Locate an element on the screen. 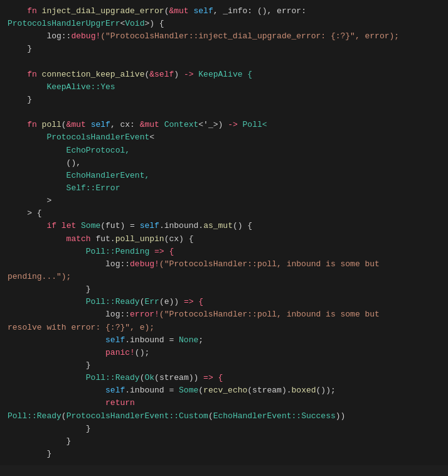  token-symbol: ()); is located at coordinates (326, 391).